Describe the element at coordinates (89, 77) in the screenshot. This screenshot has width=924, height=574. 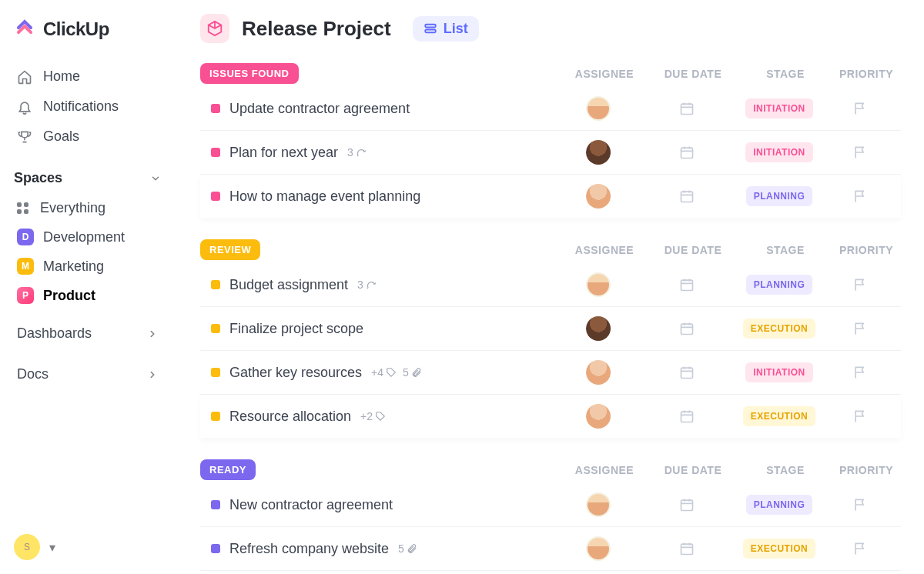
I see `sidebar-nav-home: Home` at that location.